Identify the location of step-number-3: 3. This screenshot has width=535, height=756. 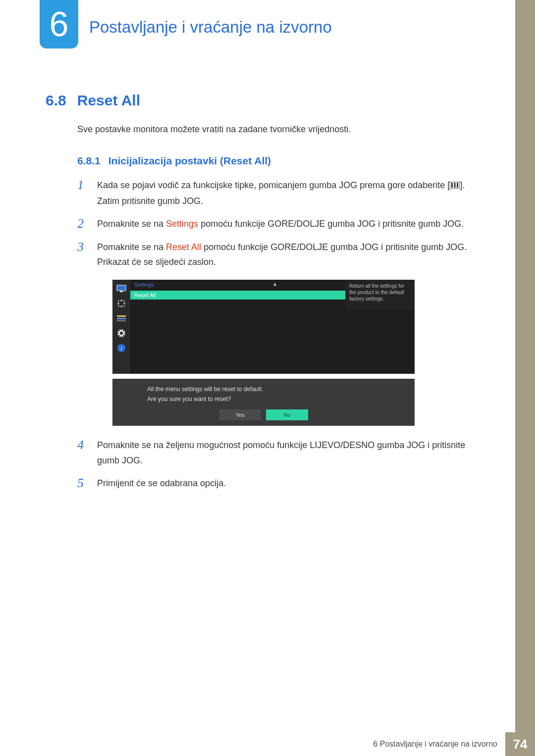
(82, 254).